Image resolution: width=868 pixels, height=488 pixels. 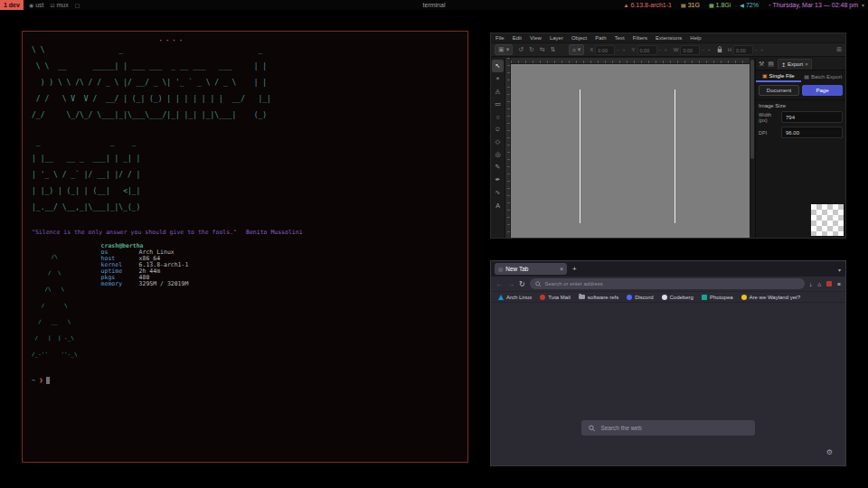 What do you see at coordinates (746, 5) in the screenshot?
I see `status-modules: ▲ 6.13.8-arch1-1 · ▤ 31G · ▦ 1.8Gi · ◀ 7…` at bounding box center [746, 5].